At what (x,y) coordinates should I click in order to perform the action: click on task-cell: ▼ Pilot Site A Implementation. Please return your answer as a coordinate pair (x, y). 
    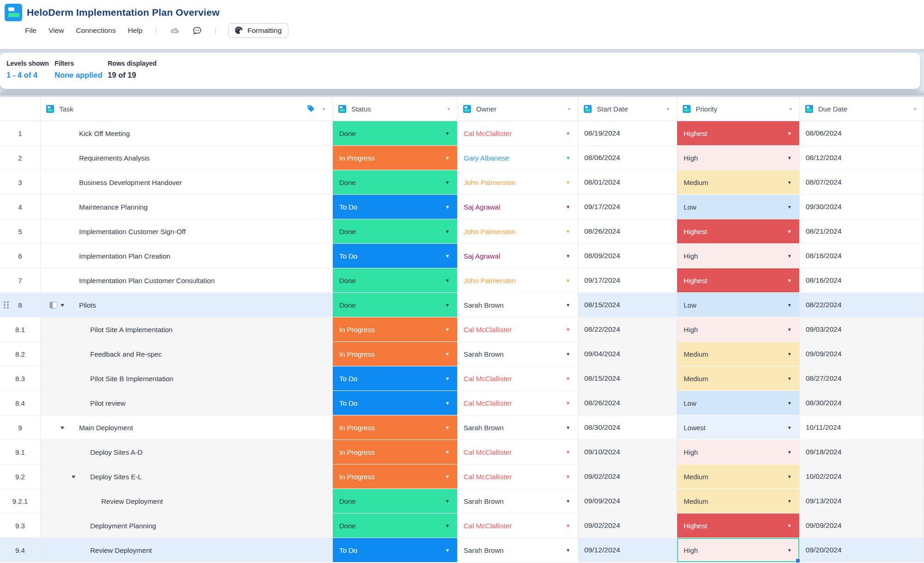
    Looking at the image, I should click on (187, 329).